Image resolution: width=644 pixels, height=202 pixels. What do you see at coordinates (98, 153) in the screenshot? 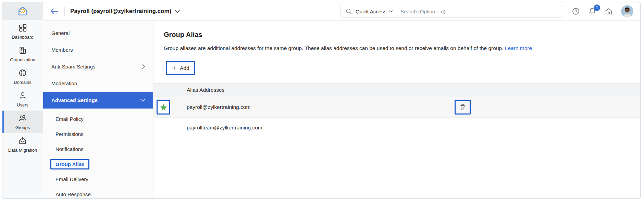
I see `advanced-settings-submenu: Email Policy Permissions Notifications G…` at bounding box center [98, 153].